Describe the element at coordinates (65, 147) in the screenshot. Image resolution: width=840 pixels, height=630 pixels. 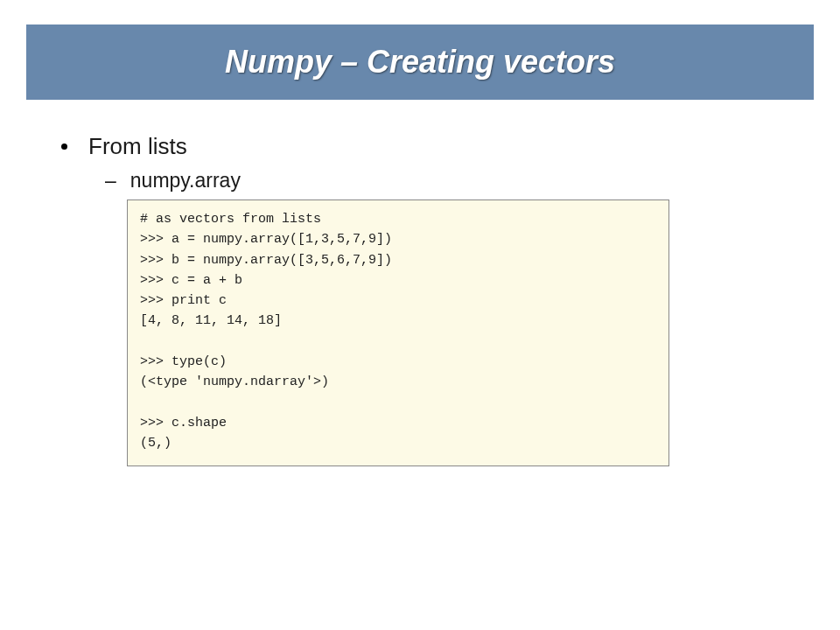
I see `bullet-icon` at that location.